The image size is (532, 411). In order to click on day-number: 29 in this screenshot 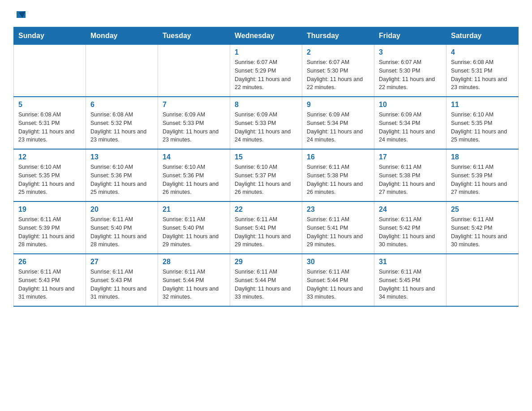, I will do `click(266, 262)`.